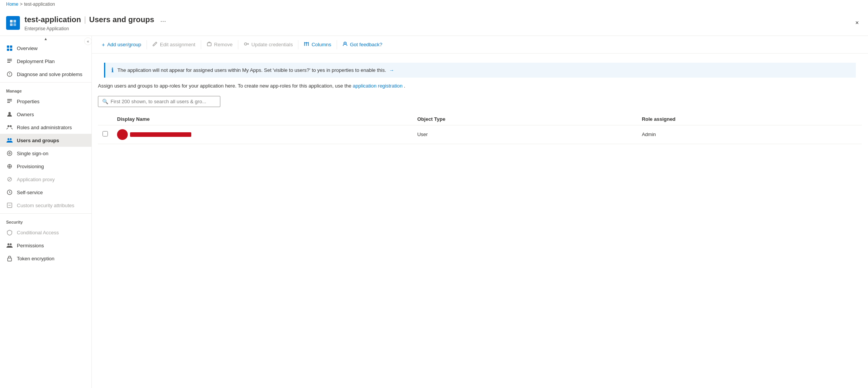 The height and width of the screenshot is (388, 868). What do you see at coordinates (209, 44) in the screenshot?
I see `remove-icon` at bounding box center [209, 44].